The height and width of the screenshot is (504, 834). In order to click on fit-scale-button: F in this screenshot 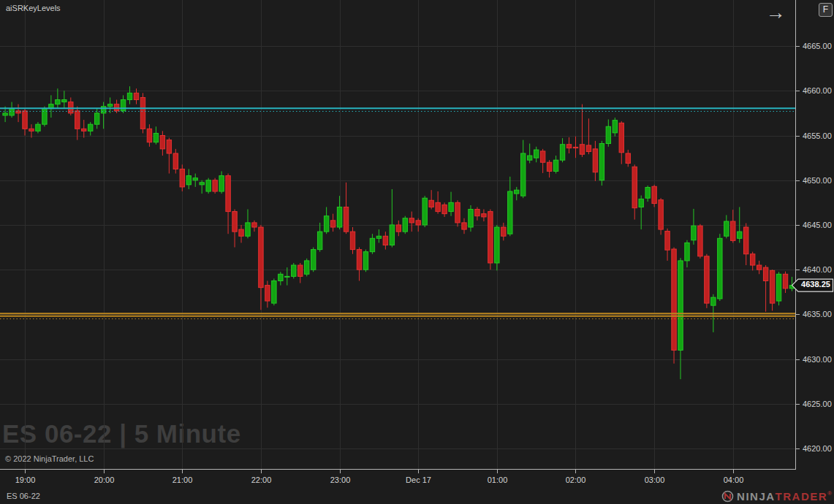, I will do `click(826, 10)`.